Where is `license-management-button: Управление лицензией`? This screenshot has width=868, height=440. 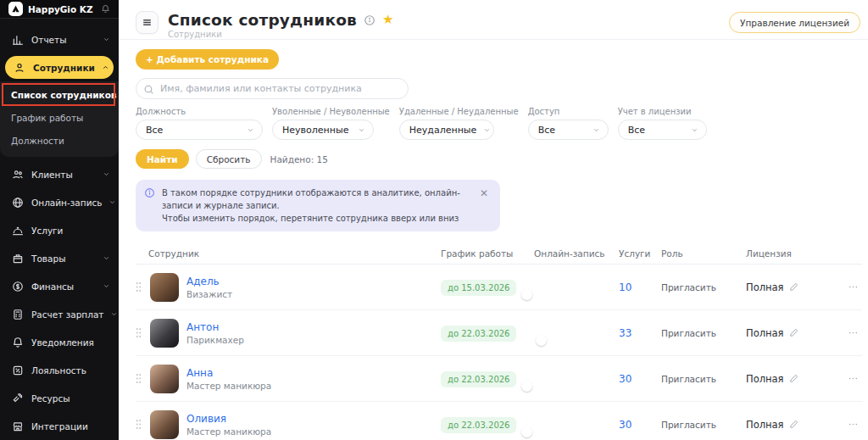
license-management-button: Управление лицензией is located at coordinates (795, 22).